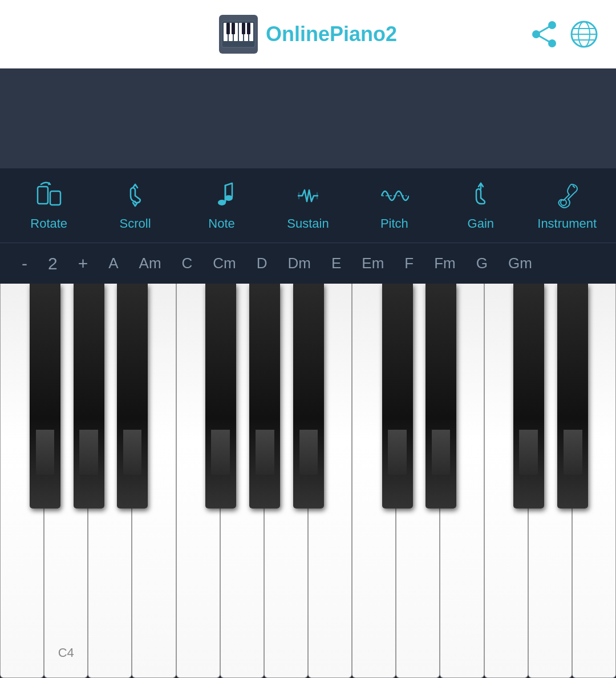 Image resolution: width=616 pixels, height=678 pixels. Describe the element at coordinates (308, 34) in the screenshot. I see `header-center: OnlinePiano2` at that location.